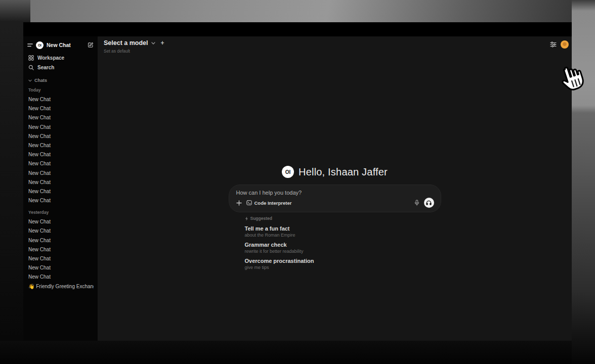 The width and height of the screenshot is (595, 364). Describe the element at coordinates (61, 287) in the screenshot. I see `chat-list-item-named: 👋 Friendly Greeting Exchange` at that location.